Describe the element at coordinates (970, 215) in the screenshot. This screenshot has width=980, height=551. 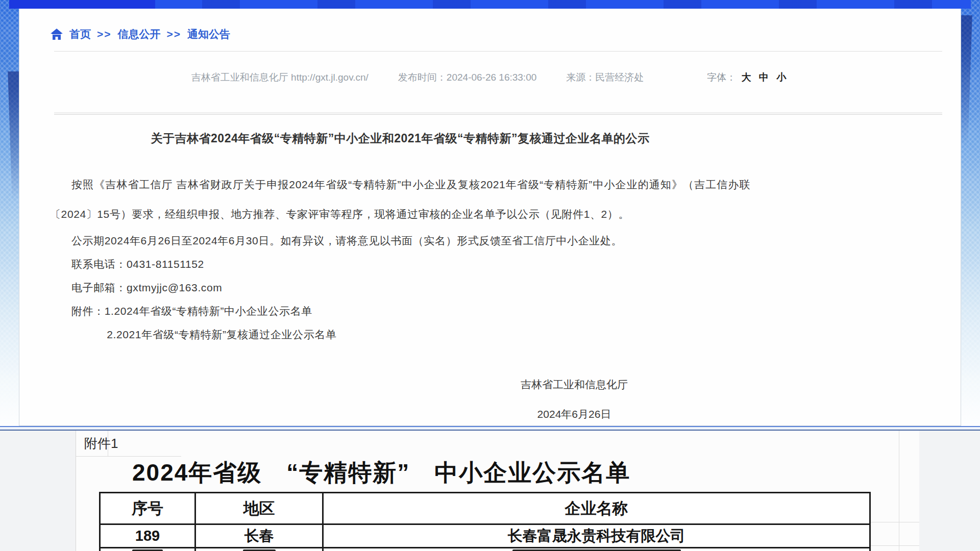
I see `right-edge-decoration` at that location.